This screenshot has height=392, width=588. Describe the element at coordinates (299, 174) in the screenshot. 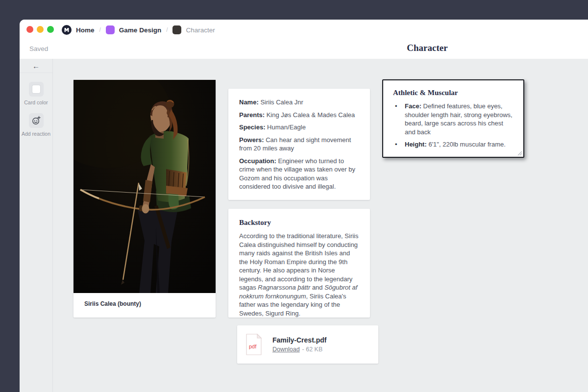

I see `profile-field: Occupation: Engineer who turned to crime…` at that location.